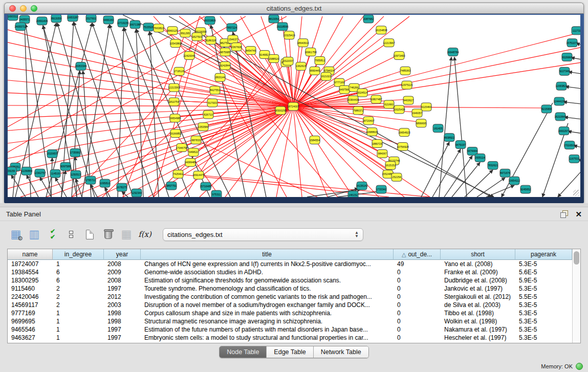 This screenshot has width=588, height=372. What do you see at coordinates (81, 66) in the screenshot?
I see `graph-node: 20053346` at bounding box center [81, 66].